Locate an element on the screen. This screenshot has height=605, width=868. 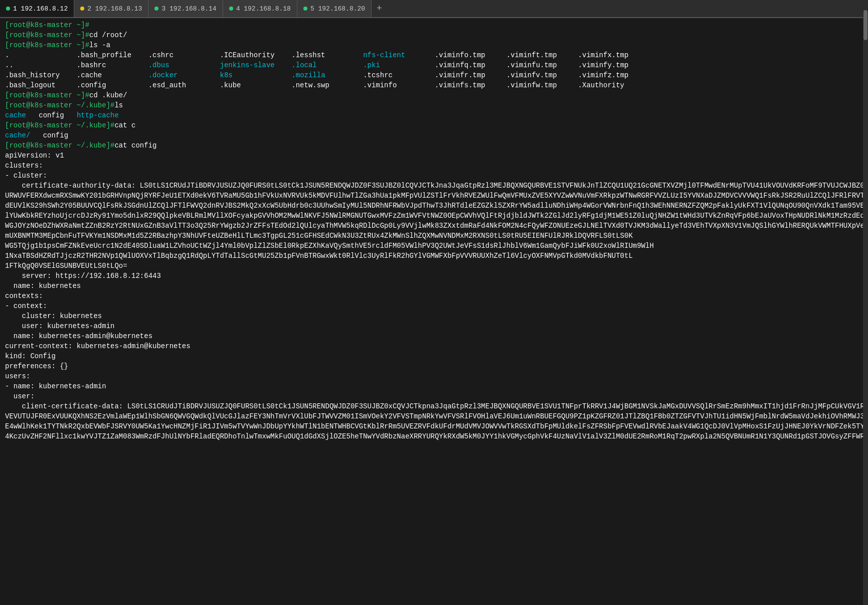
terminal-line: name: kubernetes-admin@kubernetes is located at coordinates (434, 336).